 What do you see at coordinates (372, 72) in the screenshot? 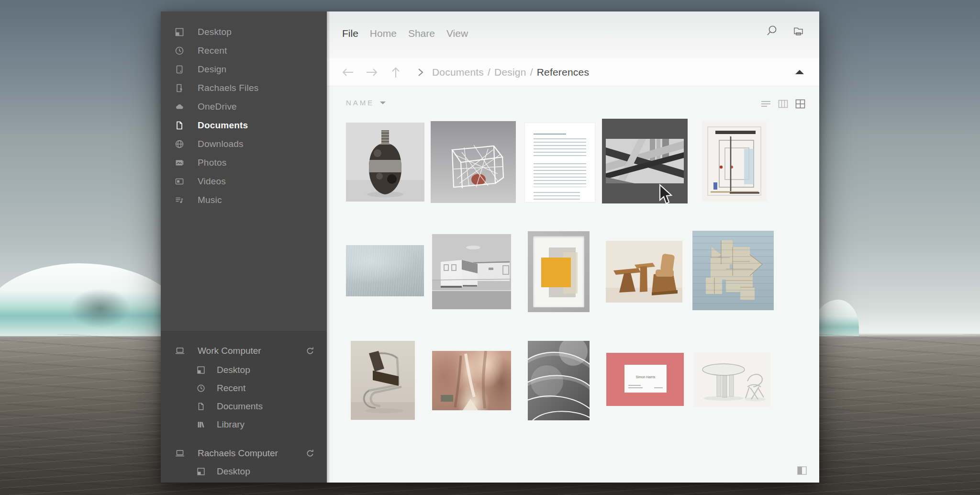
I see `forward-arrow-icon` at bounding box center [372, 72].